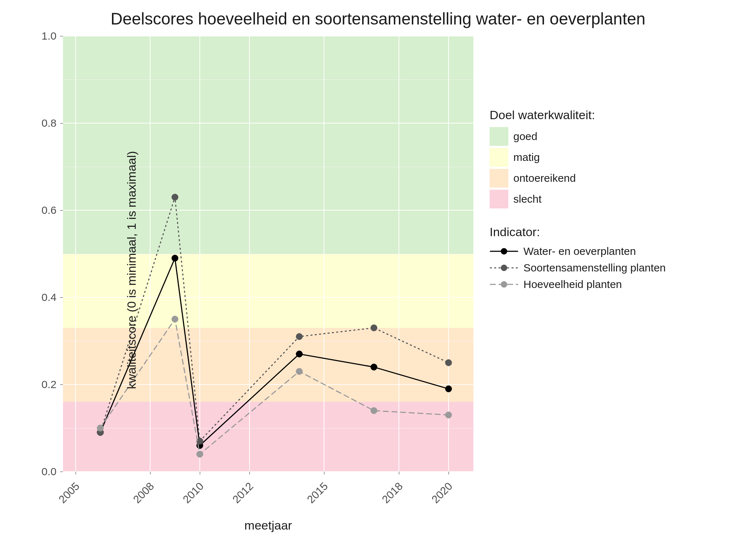 The image size is (756, 540). I want to click on legend-band-label: matig, so click(526, 157).